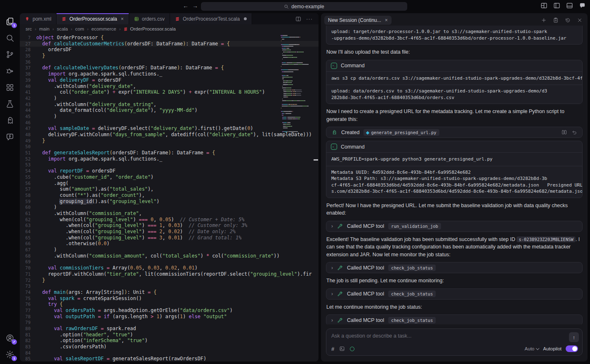  Describe the element at coordinates (10, 137) in the screenshot. I see `activity-bar-item-chat` at that location.